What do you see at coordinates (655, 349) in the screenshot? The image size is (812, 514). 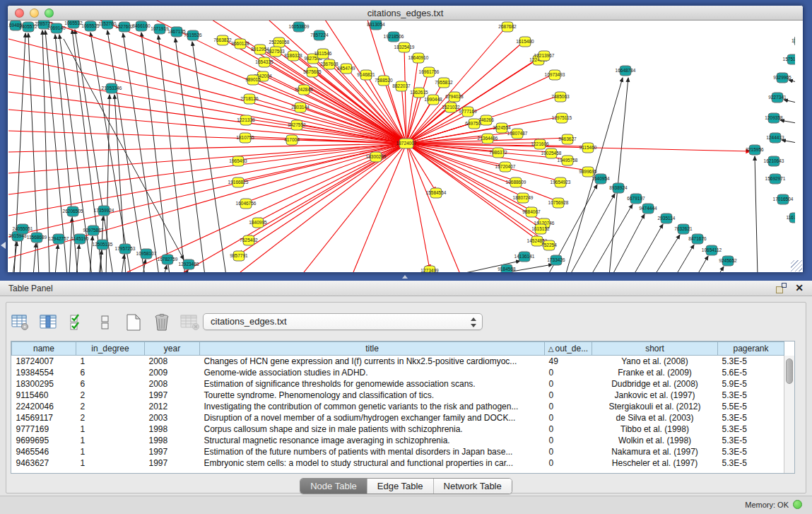 I see `column-header-short: short` at bounding box center [655, 349].